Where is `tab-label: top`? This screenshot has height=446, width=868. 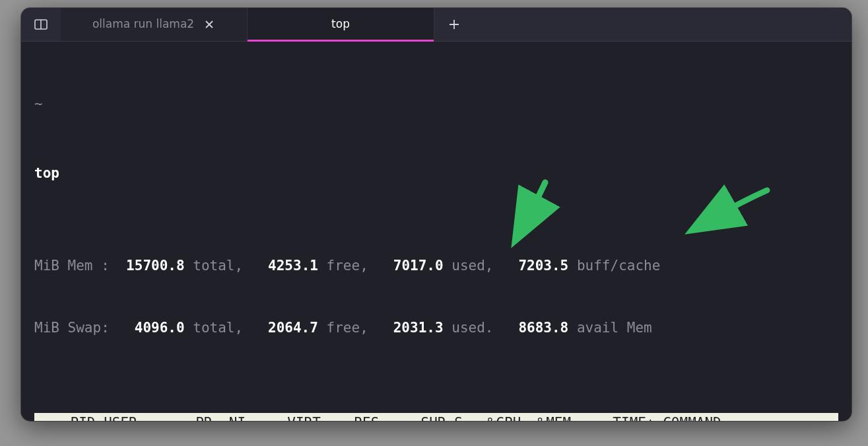
tab-label: top is located at coordinates (341, 24).